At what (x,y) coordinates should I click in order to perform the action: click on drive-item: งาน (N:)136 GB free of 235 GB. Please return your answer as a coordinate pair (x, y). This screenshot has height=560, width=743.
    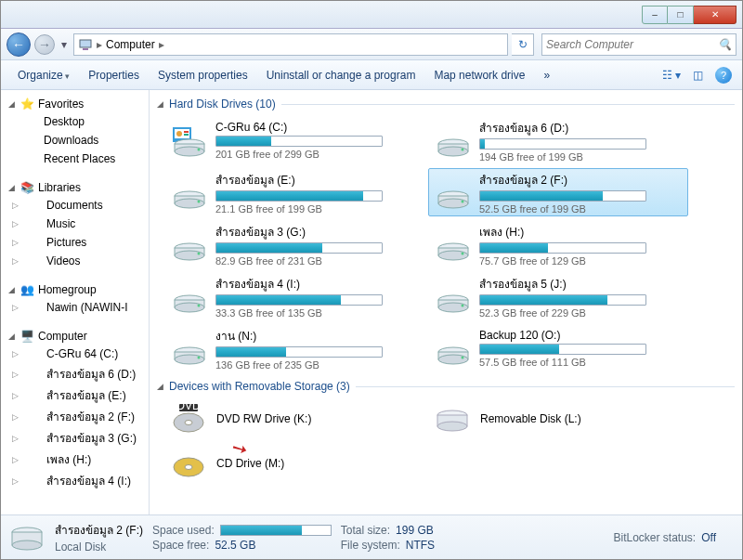
    Looking at the image, I should click on (294, 348).